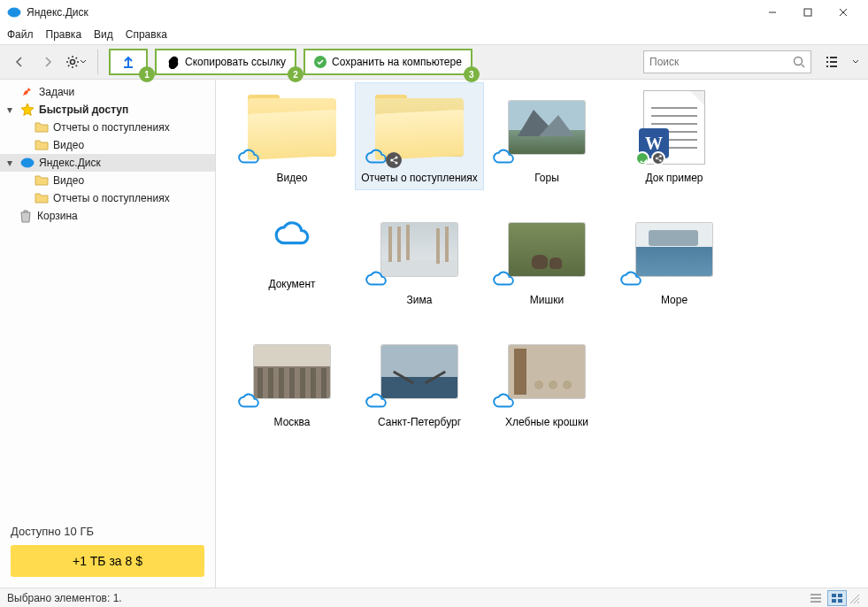  What do you see at coordinates (434, 597) in the screenshot?
I see `status-bar: Выбрано элементов: 1.` at bounding box center [434, 597].